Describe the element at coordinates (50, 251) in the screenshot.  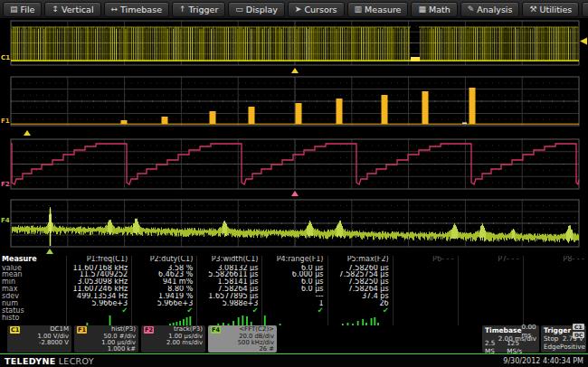
I see `trigger-position-marker-f4` at that location.